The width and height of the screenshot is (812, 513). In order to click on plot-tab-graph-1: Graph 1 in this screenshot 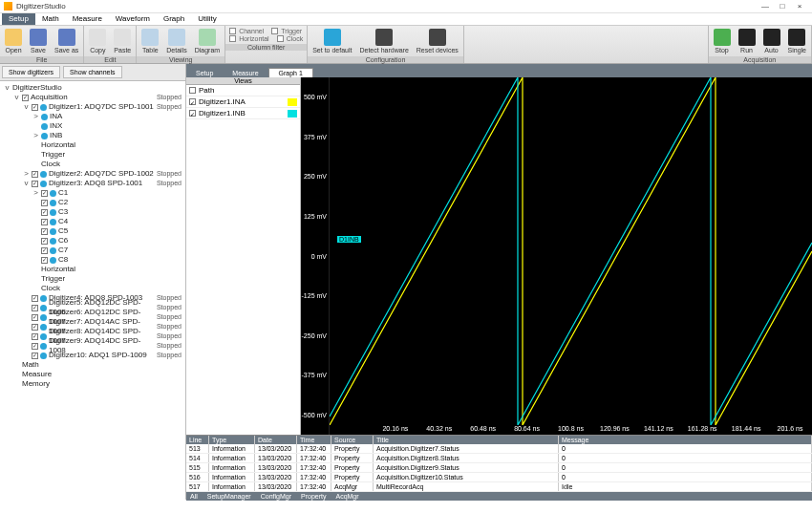, I will do `click(290, 73)`.